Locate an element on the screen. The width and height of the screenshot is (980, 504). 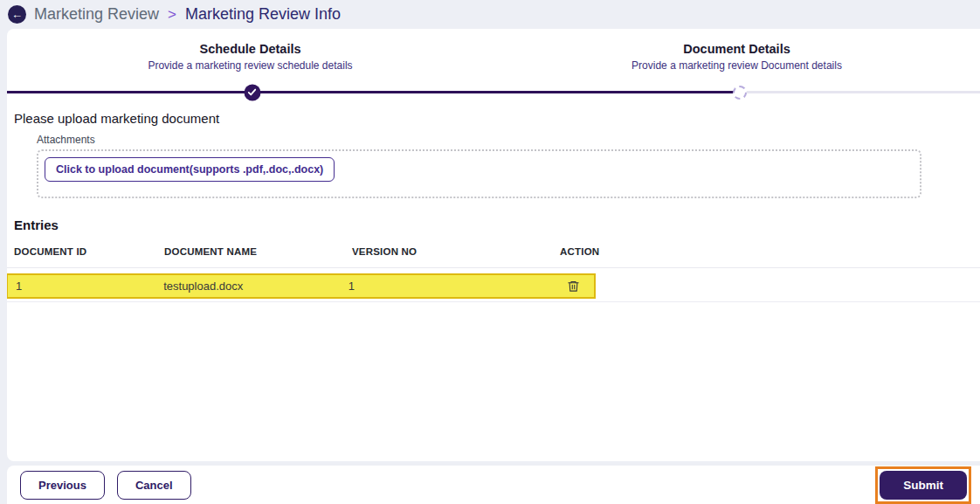
back-button: ← is located at coordinates (17, 14).